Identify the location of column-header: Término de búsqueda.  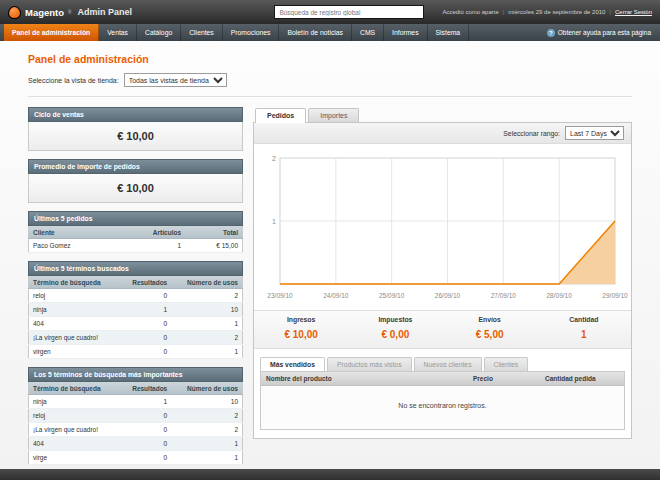
(74, 282).